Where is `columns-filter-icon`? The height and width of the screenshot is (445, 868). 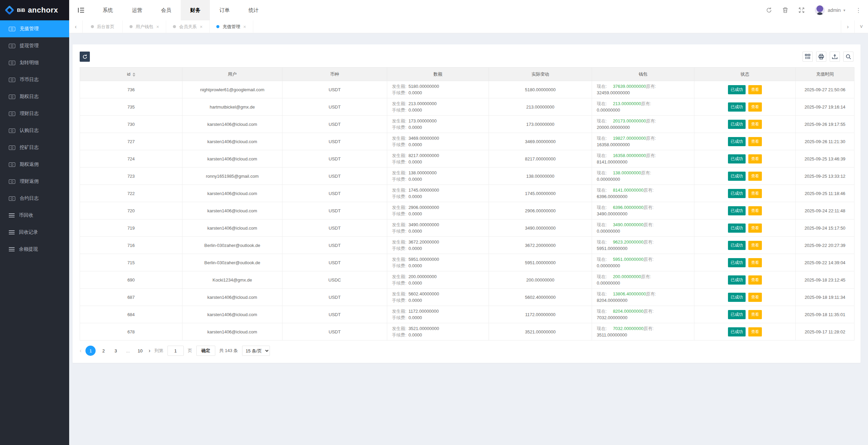 columns-filter-icon is located at coordinates (808, 57).